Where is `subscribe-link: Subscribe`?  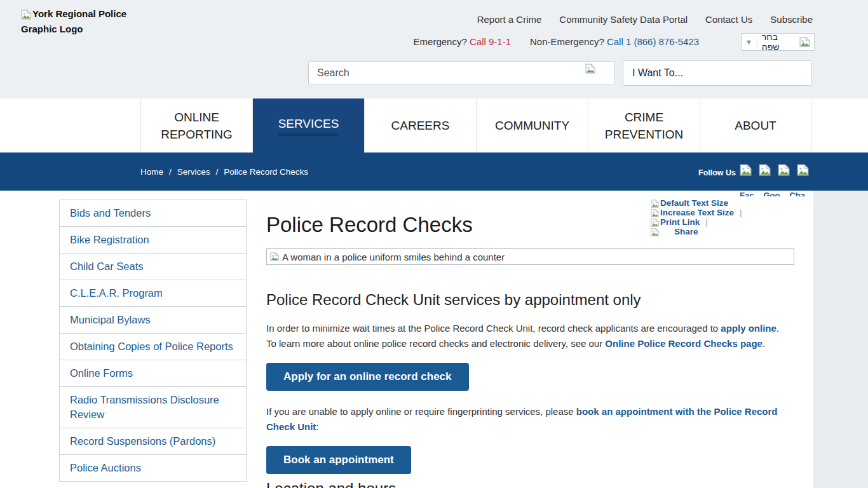 subscribe-link: Subscribe is located at coordinates (792, 19).